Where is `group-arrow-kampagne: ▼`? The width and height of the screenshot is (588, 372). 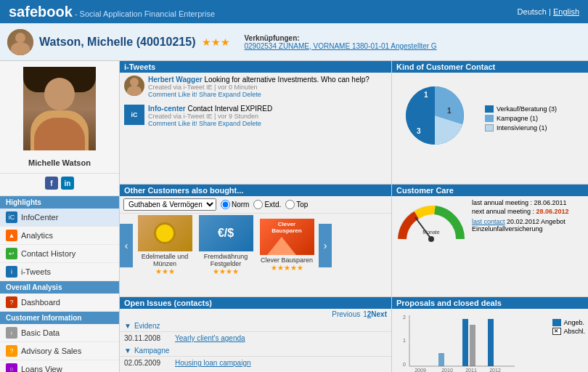
group-arrow-kampagne: ▼ is located at coordinates (128, 350).